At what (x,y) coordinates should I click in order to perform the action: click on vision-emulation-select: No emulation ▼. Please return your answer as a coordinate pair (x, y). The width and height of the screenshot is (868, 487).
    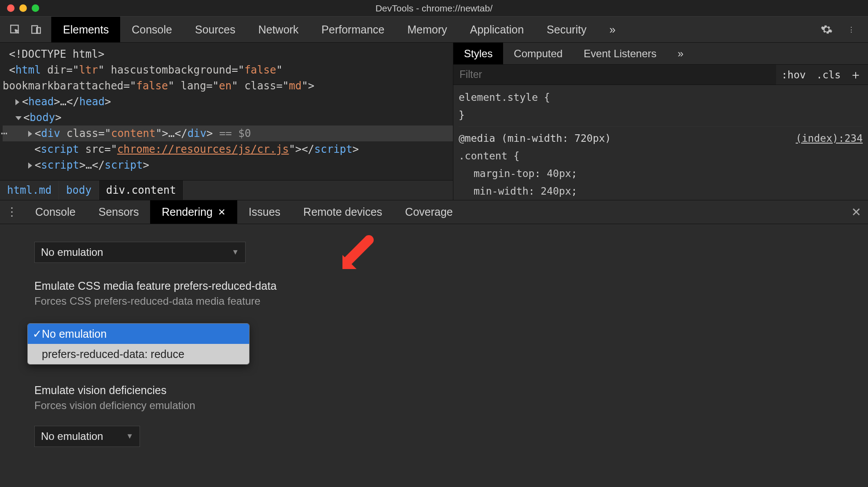
    Looking at the image, I should click on (87, 436).